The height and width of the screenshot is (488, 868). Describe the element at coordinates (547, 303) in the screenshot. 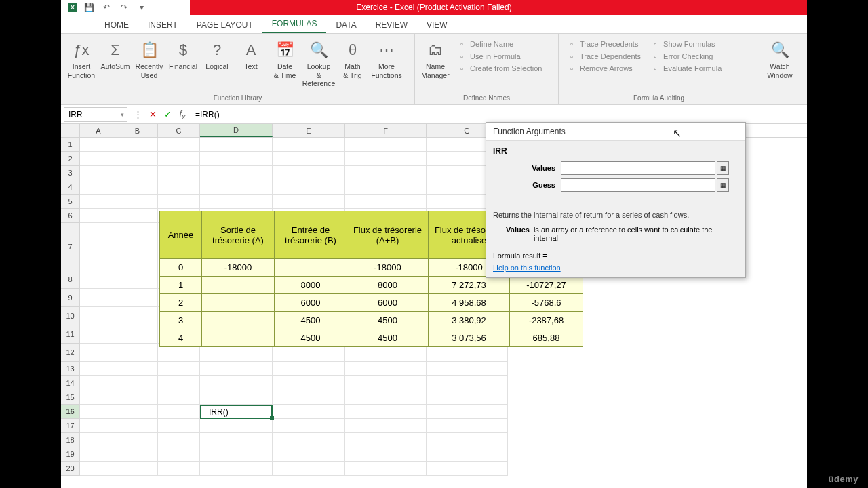

I see `table-cell: -5768,6` at that location.